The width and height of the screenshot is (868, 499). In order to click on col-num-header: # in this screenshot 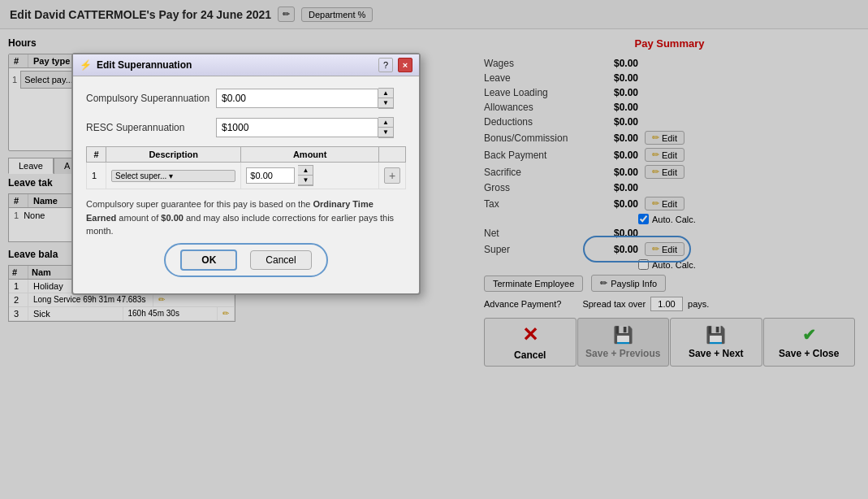, I will do `click(97, 154)`.